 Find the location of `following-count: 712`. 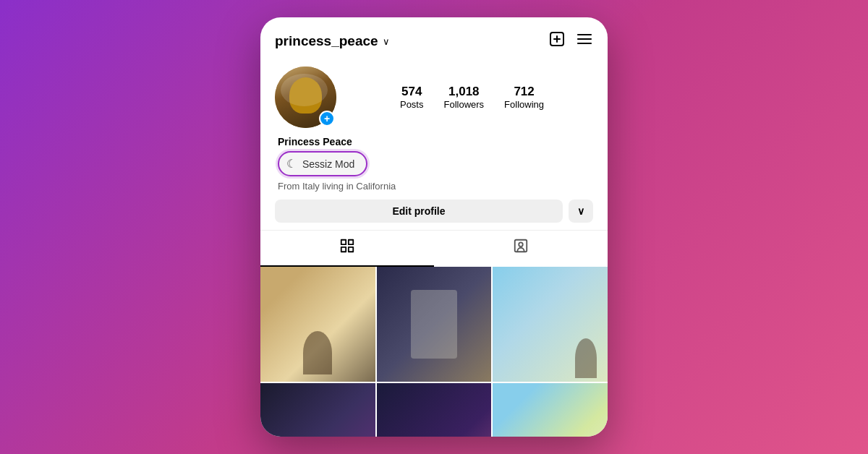

following-count: 712 is located at coordinates (524, 92).